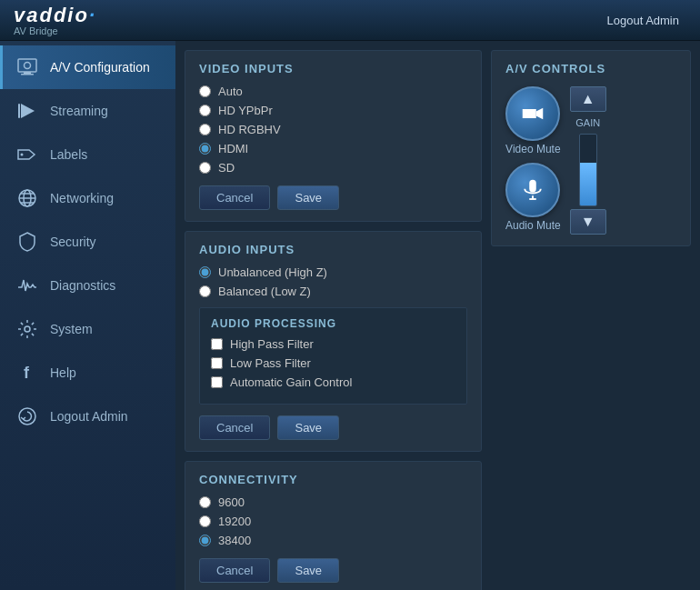 The image size is (700, 590). Describe the element at coordinates (82, 198) in the screenshot. I see `sidebar-label-networking: Networking` at that location.